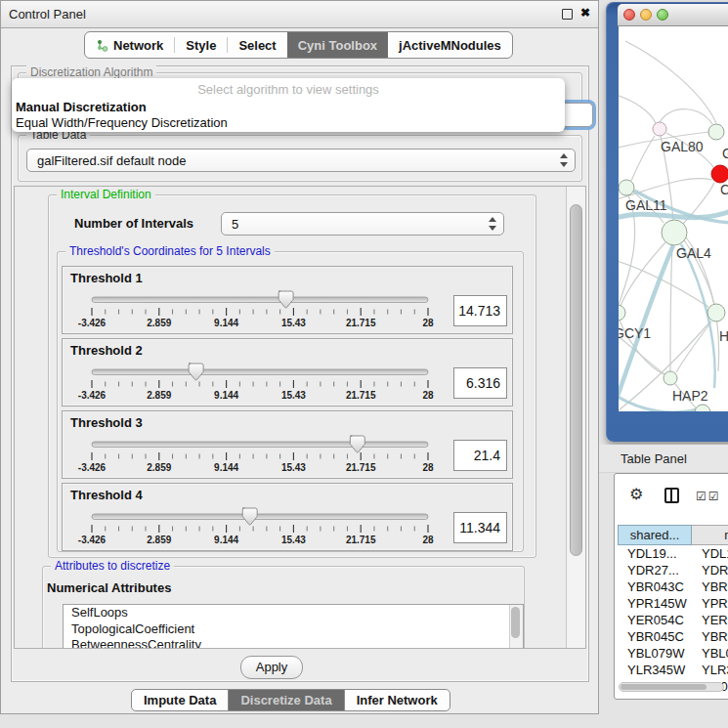  I want to click on network-node-top-right, so click(716, 132).